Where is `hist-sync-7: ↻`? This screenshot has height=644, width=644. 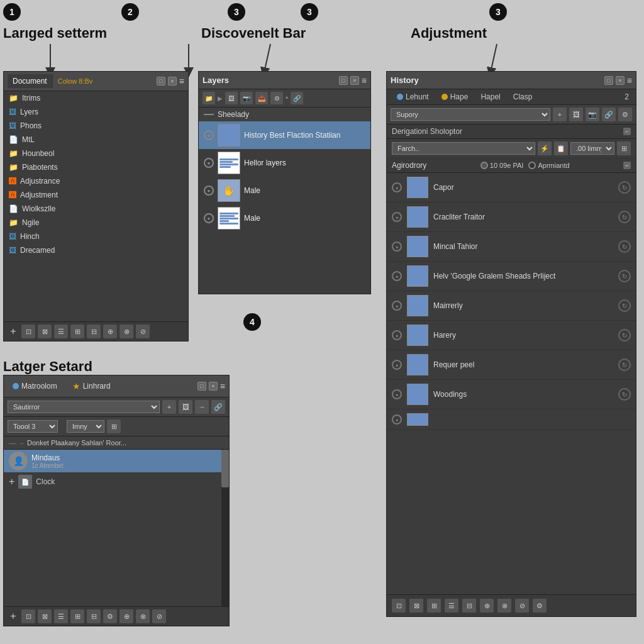
hist-sync-7: ↻ is located at coordinates (625, 365).